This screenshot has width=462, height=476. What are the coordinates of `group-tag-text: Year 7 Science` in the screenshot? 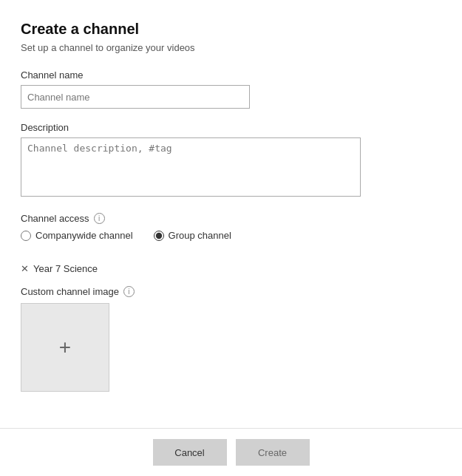 It's located at (65, 269).